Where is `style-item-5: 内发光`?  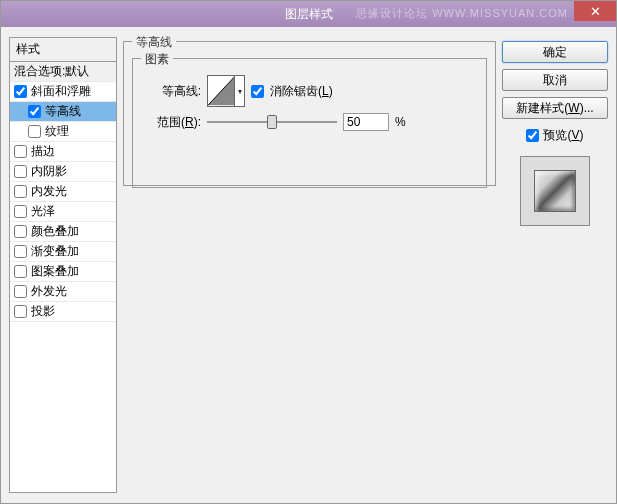
style-item-5: 内发光 is located at coordinates (63, 192).